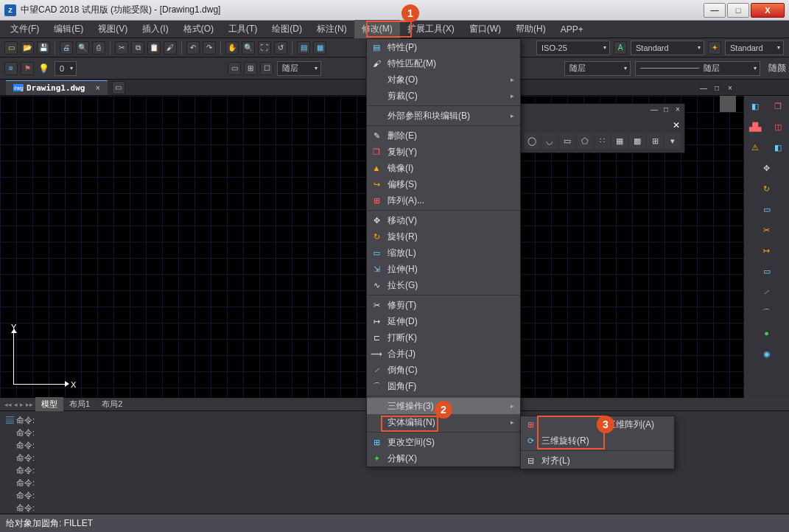 This screenshot has height=532, width=789. Describe the element at coordinates (27, 69) in the screenshot. I see `layer-state-icon: ⚑` at that location.